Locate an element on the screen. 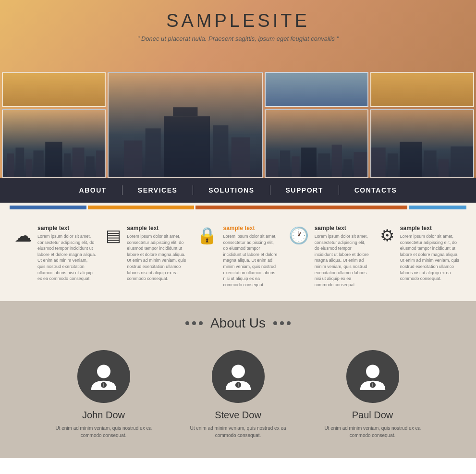  hero-cell-city is located at coordinates (54, 143).